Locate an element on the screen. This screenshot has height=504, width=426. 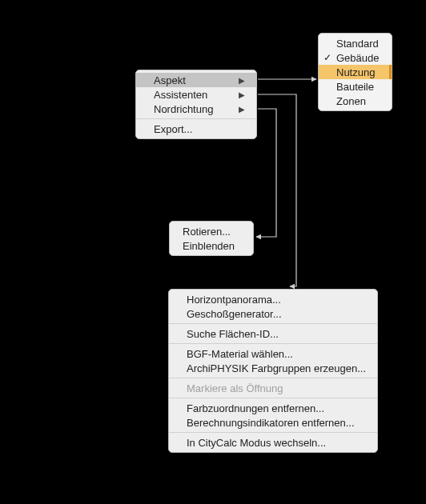
menu-item-aspekt: Aspekt ▶ is located at coordinates (196, 80).